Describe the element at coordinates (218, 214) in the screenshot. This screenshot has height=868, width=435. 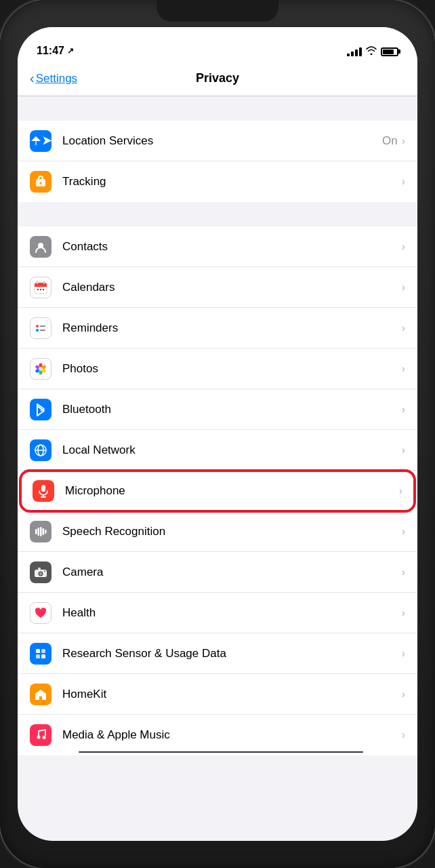
I see `section-gap-middle` at that location.